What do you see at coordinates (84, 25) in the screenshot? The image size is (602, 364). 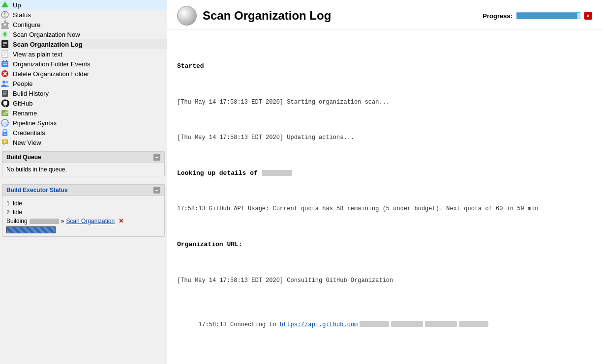 I see `sidebar-item-configure: Configure` at bounding box center [84, 25].